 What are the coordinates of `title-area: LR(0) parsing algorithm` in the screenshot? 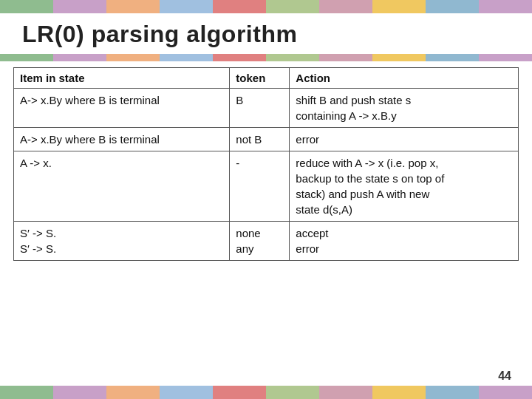 It's located at (266, 34).